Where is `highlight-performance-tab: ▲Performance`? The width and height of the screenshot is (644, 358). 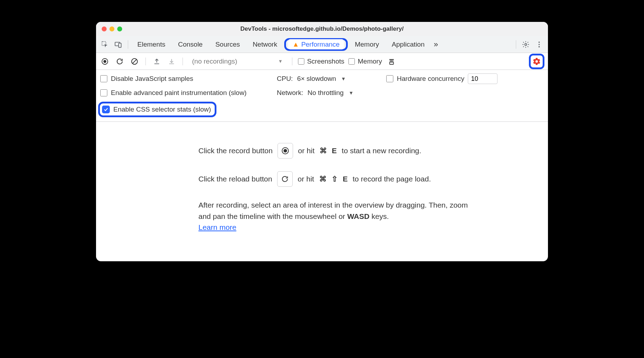
highlight-performance-tab: ▲Performance is located at coordinates (316, 44).